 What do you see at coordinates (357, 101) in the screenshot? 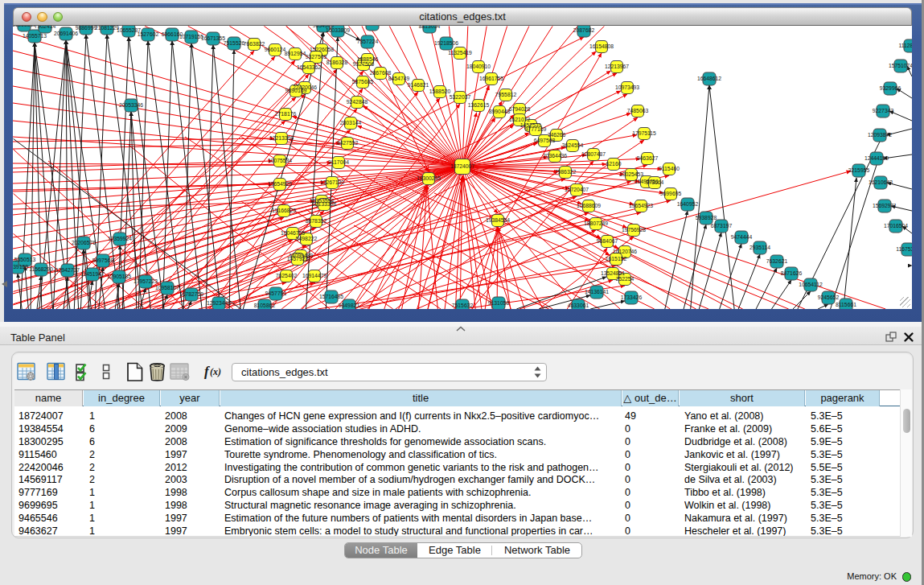
I see `svg-text: 9242848` at bounding box center [357, 101].